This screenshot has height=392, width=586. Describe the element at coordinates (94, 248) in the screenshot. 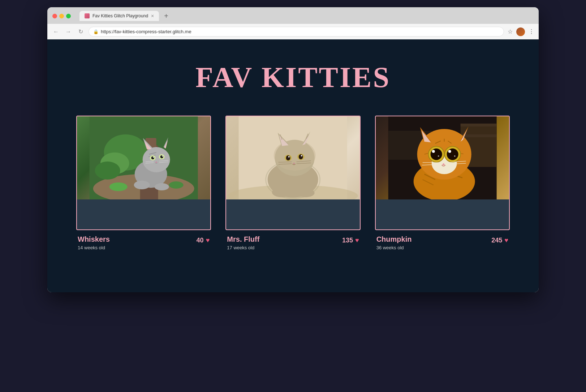

I see `kitty-age-whiskers: 14 weeks old` at that location.